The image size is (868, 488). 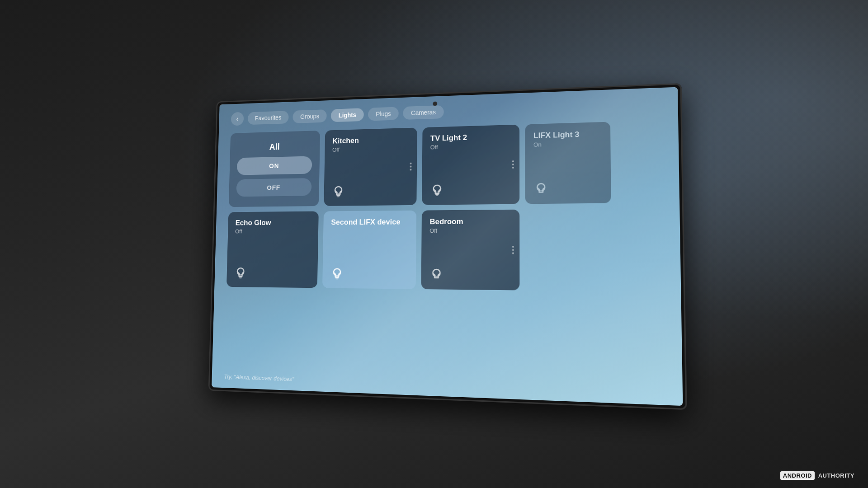 What do you see at coordinates (272, 273) in the screenshot?
I see `echo-glow-card-bottom` at bounding box center [272, 273].